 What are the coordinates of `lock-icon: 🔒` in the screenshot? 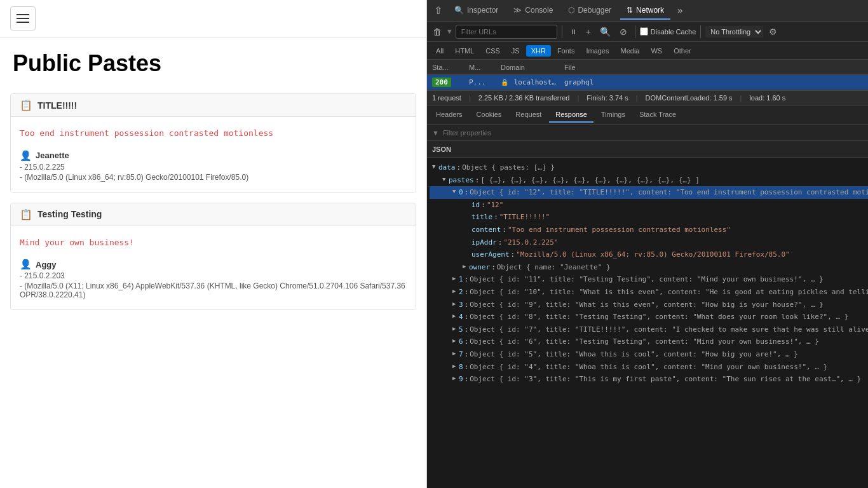 It's located at (505, 83).